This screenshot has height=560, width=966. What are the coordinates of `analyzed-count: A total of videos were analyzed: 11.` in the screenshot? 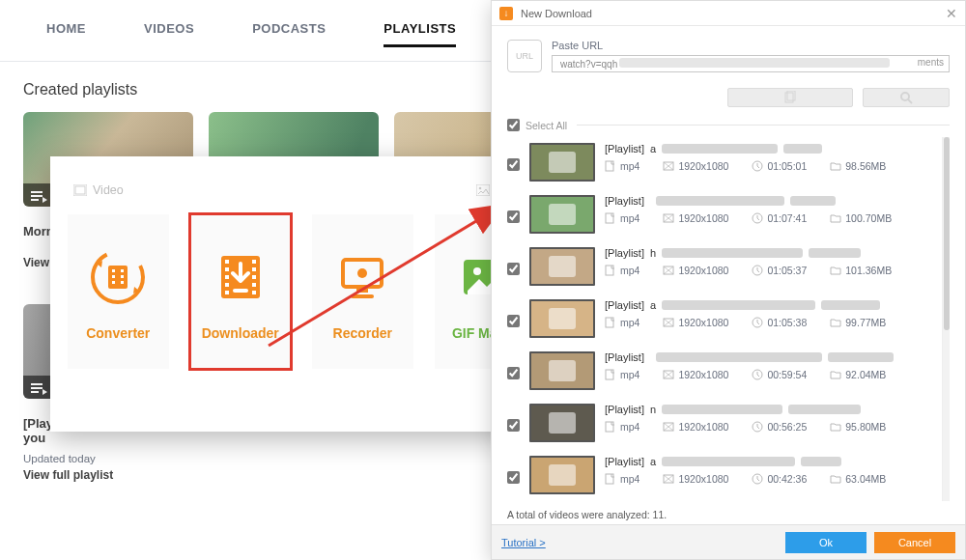 It's located at (728, 513).